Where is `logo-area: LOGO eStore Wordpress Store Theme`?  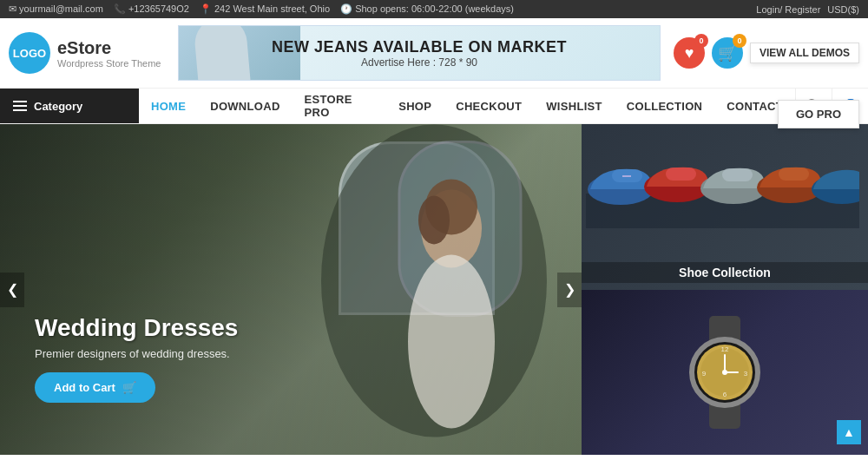 logo-area: LOGO eStore Wordpress Store Theme is located at coordinates (87, 53).